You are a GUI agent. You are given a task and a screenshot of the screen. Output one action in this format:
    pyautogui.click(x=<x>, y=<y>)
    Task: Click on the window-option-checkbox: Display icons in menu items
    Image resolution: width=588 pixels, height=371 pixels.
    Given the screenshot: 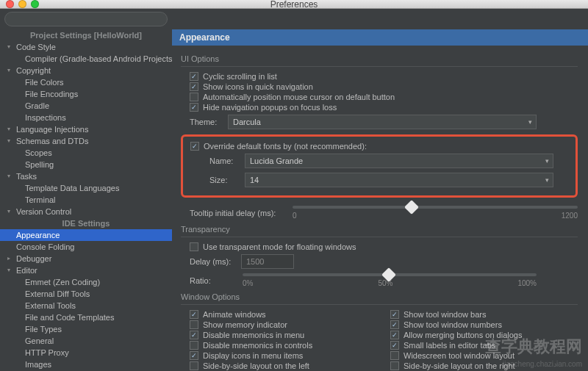 What is the action you would take?
    pyautogui.click(x=284, y=356)
    